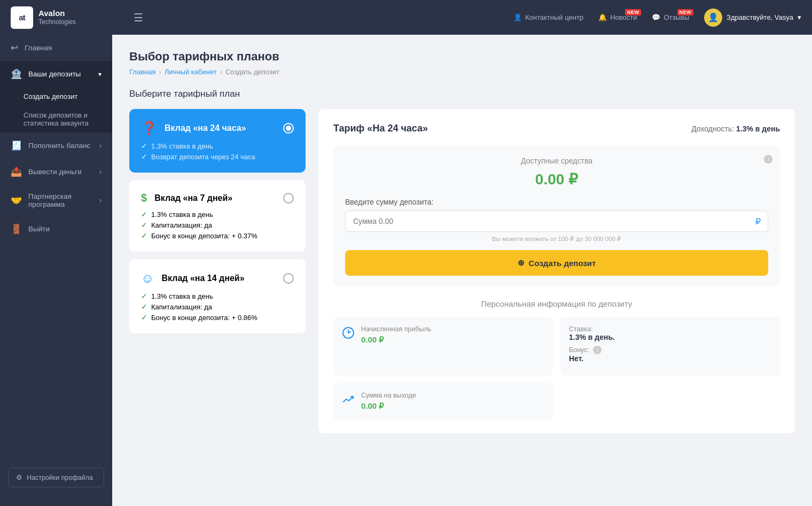  I want to click on contact-icon: 👤, so click(518, 17).